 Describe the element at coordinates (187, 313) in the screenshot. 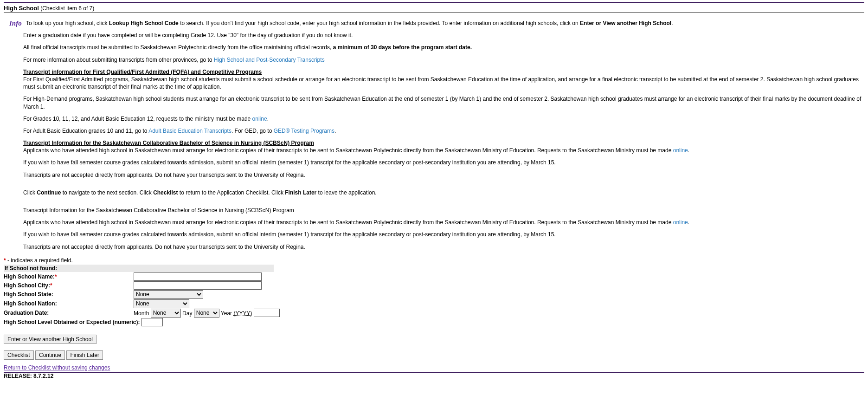

I see `day-label: Day` at that location.